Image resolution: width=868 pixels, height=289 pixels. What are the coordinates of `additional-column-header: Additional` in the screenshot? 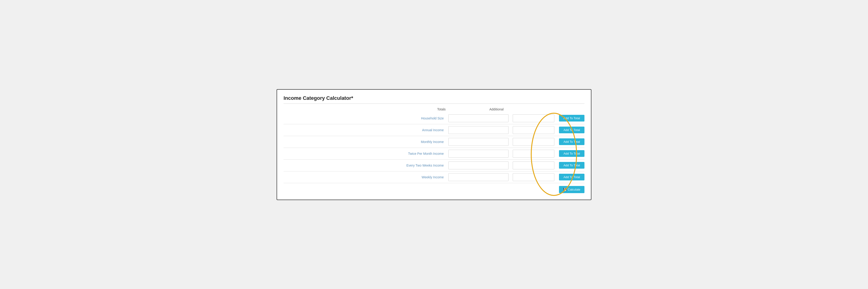 It's located at (497, 109).